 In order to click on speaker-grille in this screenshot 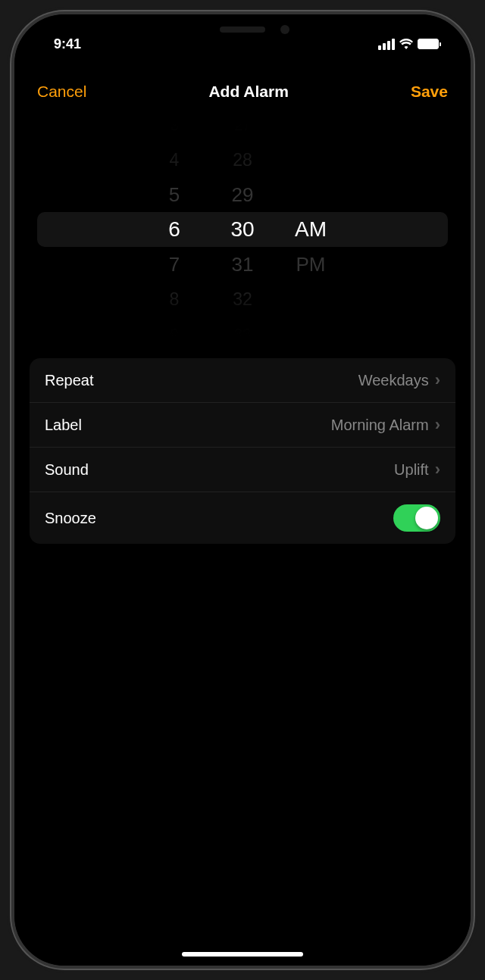, I will do `click(242, 30)`.